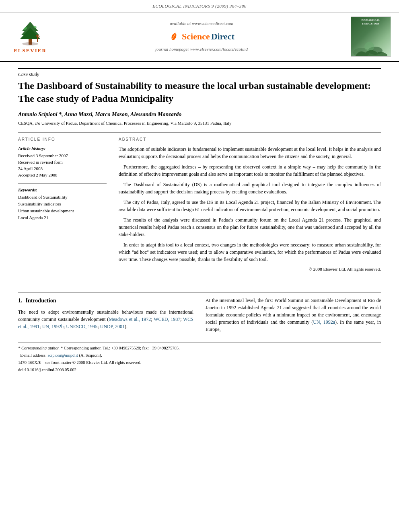 This screenshot has width=399, height=532. What do you see at coordinates (20, 301) in the screenshot?
I see `section-number: 1.` at bounding box center [20, 301].